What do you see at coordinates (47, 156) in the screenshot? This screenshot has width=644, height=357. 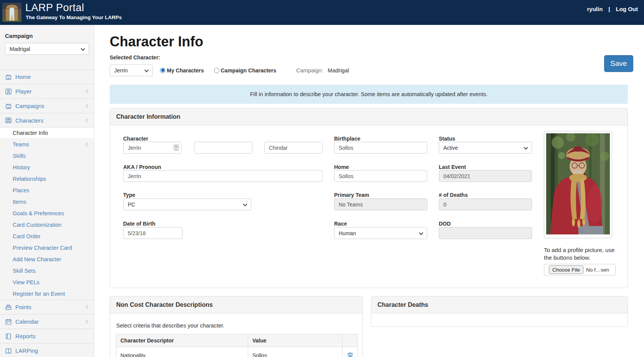 I see `sidebar-item-skills: Skills` at bounding box center [47, 156].